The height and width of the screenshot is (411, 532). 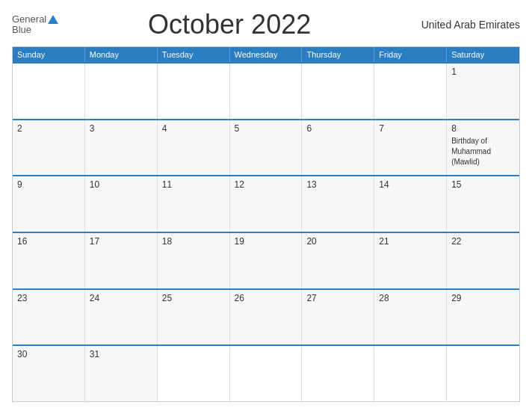 I want to click on cal-cell-1-1: 3, so click(x=121, y=148).